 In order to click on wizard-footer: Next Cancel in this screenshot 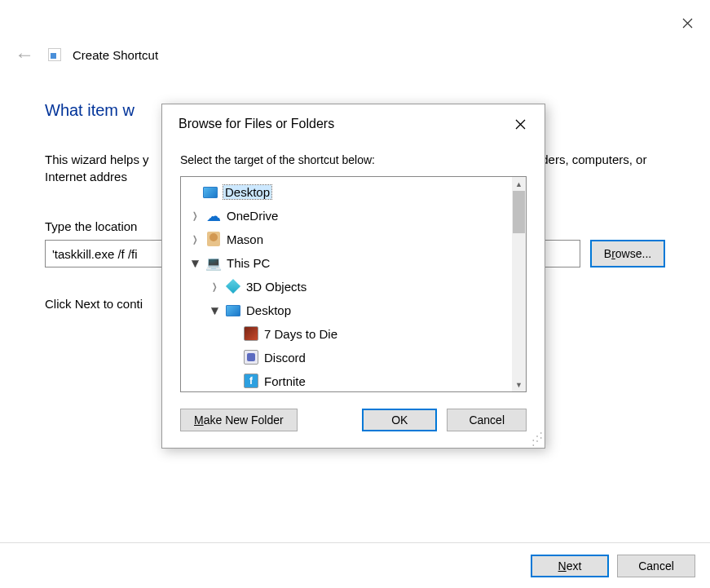, I will do `click(355, 565)`.